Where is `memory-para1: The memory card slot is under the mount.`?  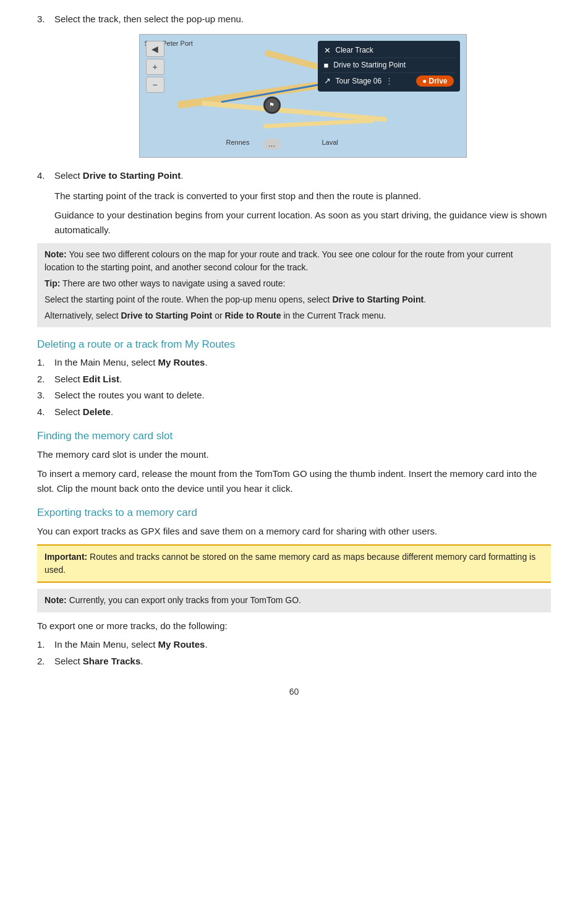
memory-para1: The memory card slot is under the mount. is located at coordinates (294, 454).